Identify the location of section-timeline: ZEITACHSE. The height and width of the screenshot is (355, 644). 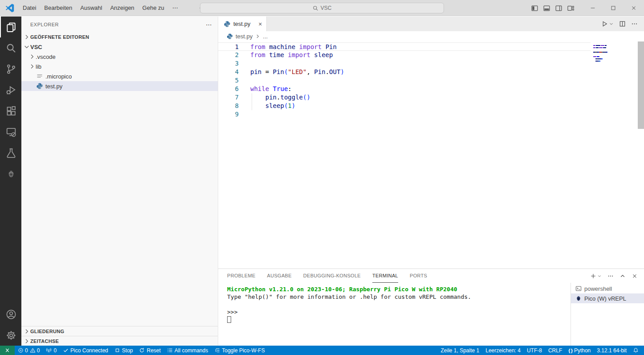
(119, 341).